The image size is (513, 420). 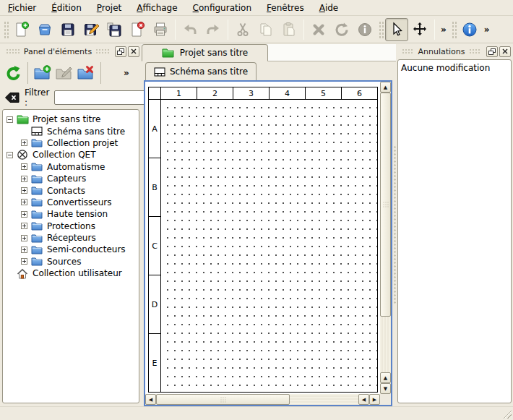 I want to click on delete-category-button, so click(x=86, y=73).